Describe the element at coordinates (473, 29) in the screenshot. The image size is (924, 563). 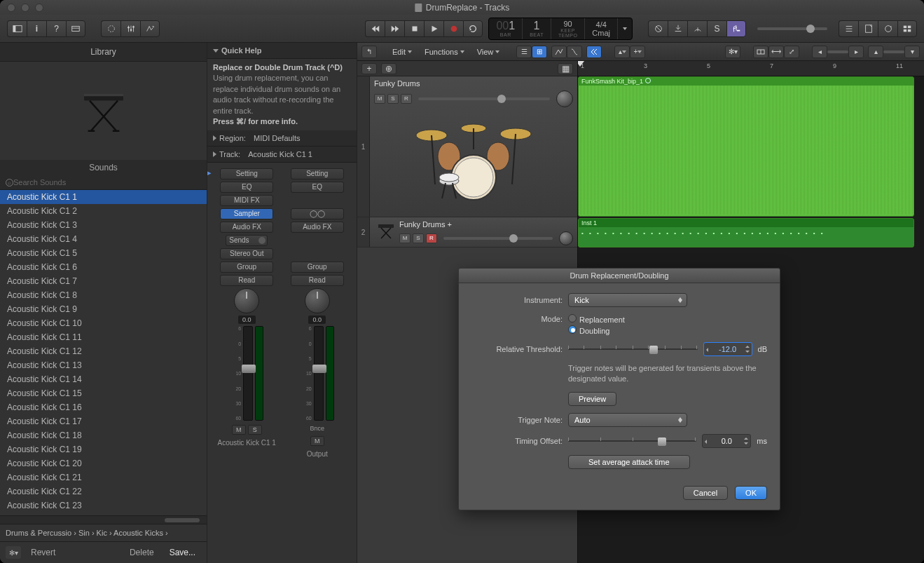
I see `cycle-button` at that location.